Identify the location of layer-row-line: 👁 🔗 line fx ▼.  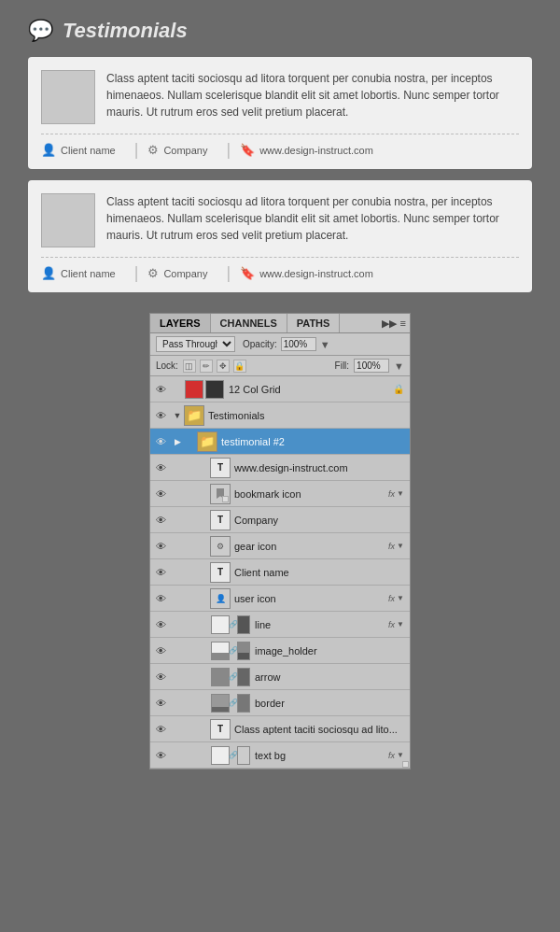
(280, 625).